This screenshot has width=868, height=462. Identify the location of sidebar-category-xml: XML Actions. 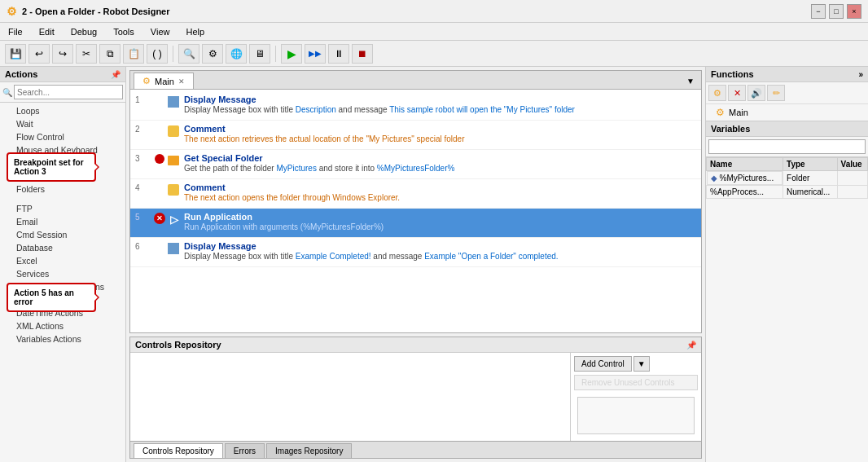
(63, 326).